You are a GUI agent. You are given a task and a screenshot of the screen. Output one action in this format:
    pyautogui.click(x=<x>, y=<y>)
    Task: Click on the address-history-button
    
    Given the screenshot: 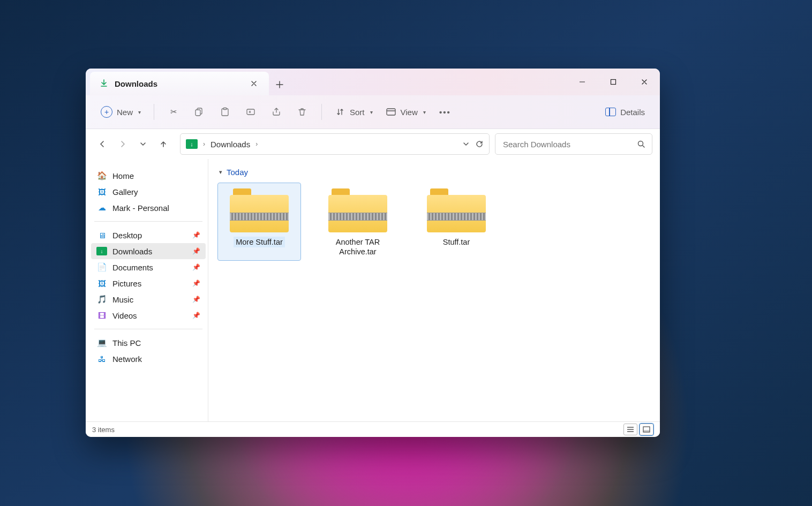 What is the action you would take?
    pyautogui.click(x=466, y=144)
    